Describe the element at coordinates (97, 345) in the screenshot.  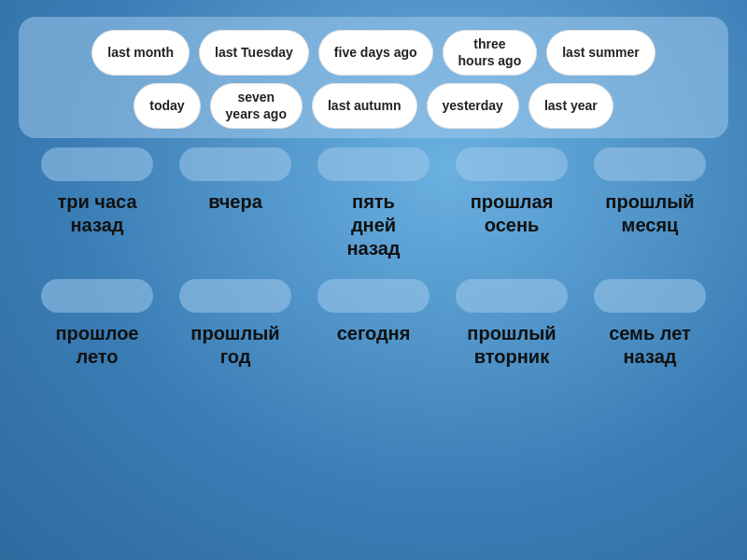
I see `ru-text-r2-0: прошлое лето` at that location.